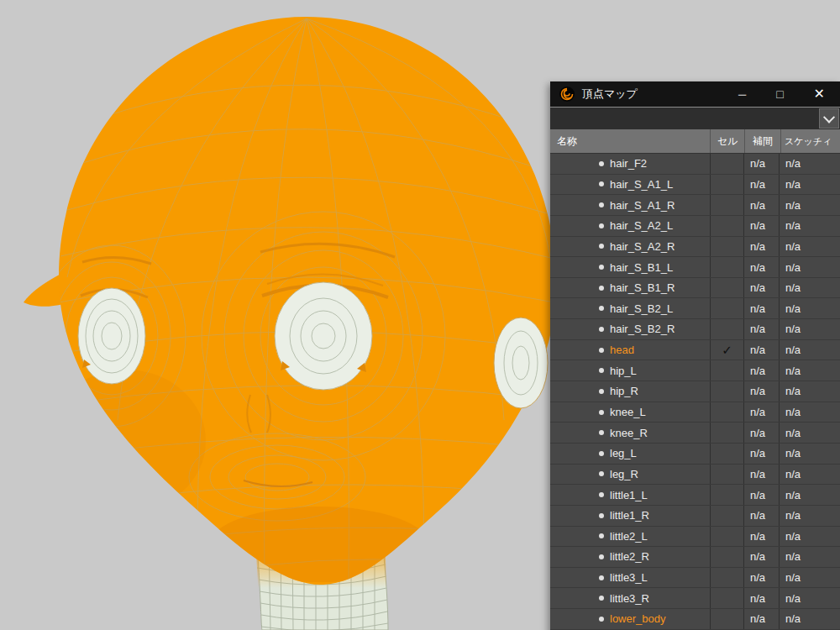  I want to click on eye-left, so click(112, 336).